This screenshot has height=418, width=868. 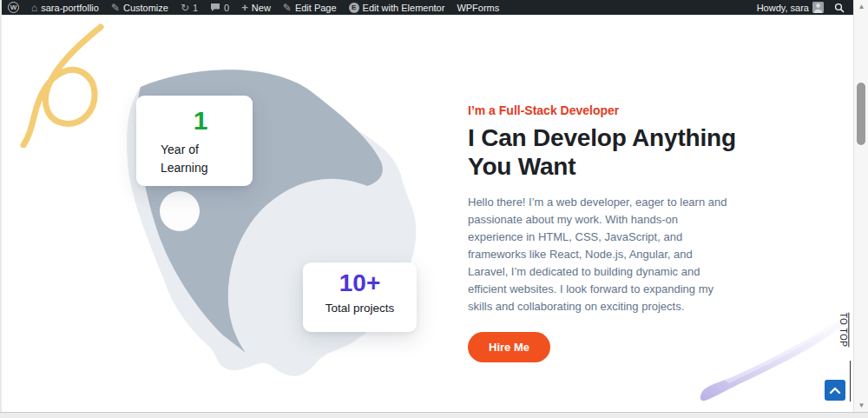 What do you see at coordinates (14, 7) in the screenshot?
I see `wp-logo-menu: W` at bounding box center [14, 7].